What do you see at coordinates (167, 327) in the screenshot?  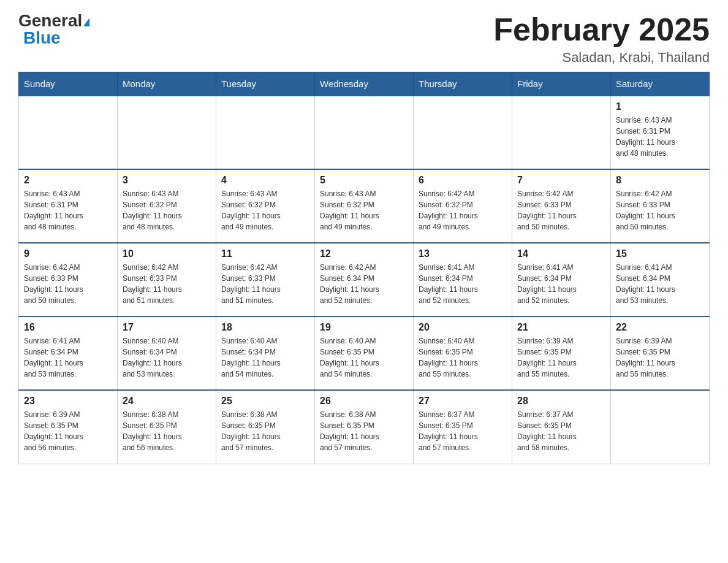 I see `day-number: 17` at bounding box center [167, 327].